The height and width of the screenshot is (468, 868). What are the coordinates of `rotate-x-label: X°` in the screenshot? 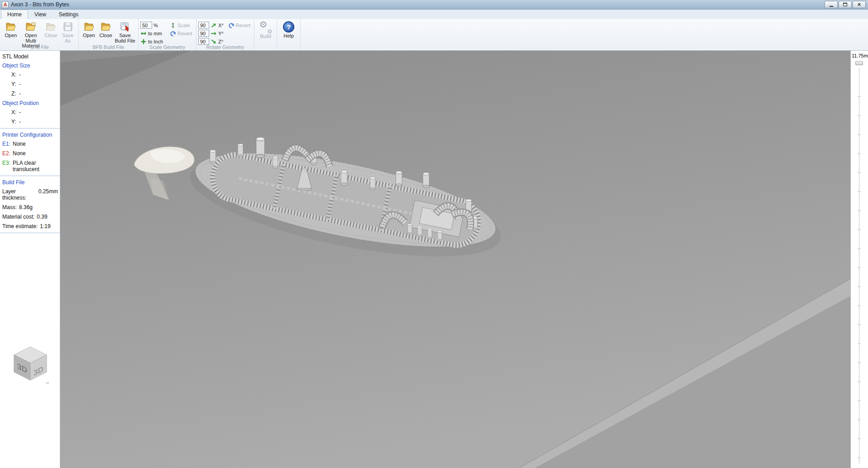 It's located at (221, 25).